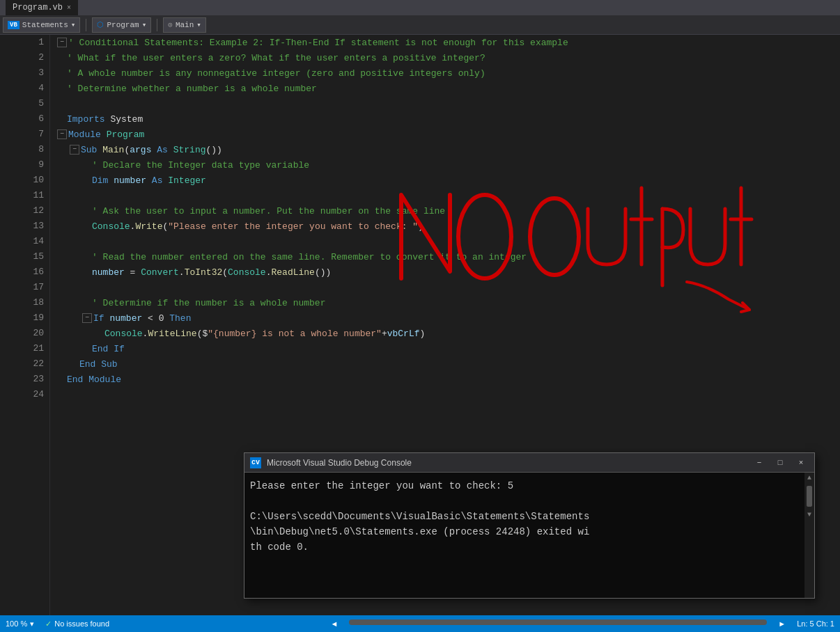 This screenshot has width=840, height=632. I want to click on line-num-17: 17, so click(32, 287).